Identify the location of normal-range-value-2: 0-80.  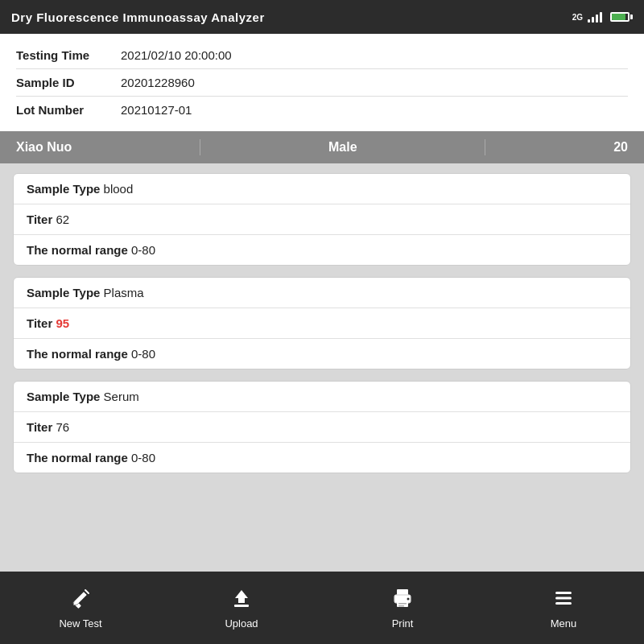
(143, 457).